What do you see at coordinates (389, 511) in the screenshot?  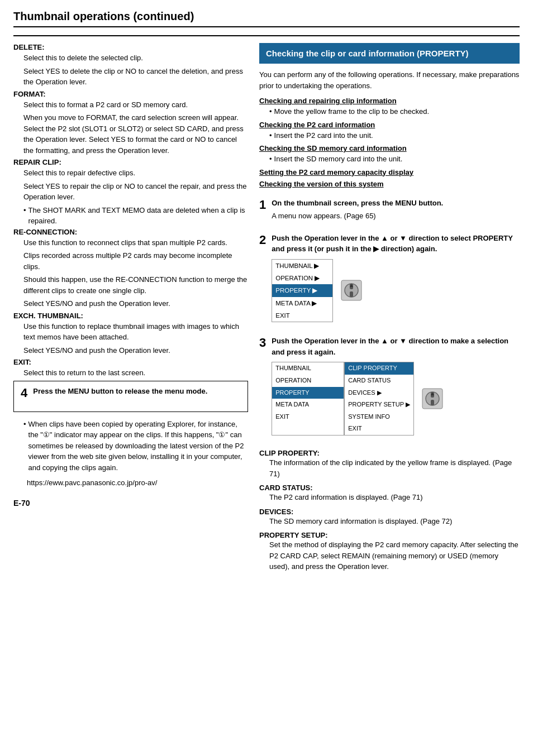 I see `prop-label-devices: DEVICES:` at bounding box center [389, 511].